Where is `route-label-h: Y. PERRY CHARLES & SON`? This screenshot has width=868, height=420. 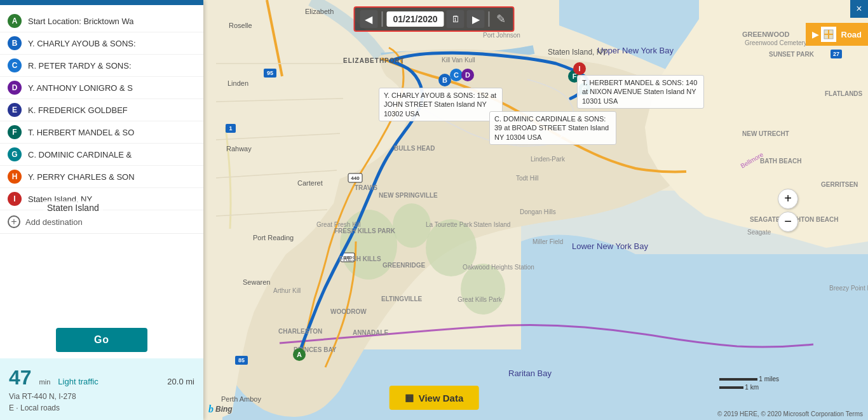
route-label-h: Y. PERRY CHARLES & SON is located at coordinates (81, 177).